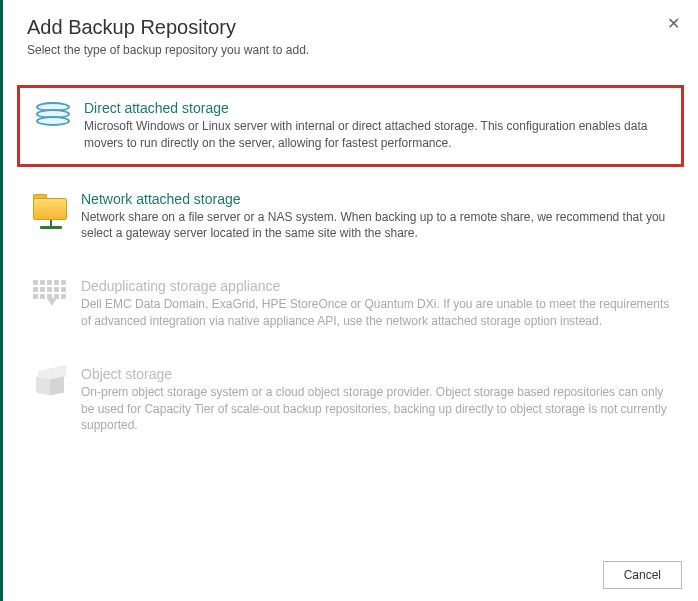  Describe the element at coordinates (376, 286) in the screenshot. I see `option-title: Deduplicating storage appliance` at that location.